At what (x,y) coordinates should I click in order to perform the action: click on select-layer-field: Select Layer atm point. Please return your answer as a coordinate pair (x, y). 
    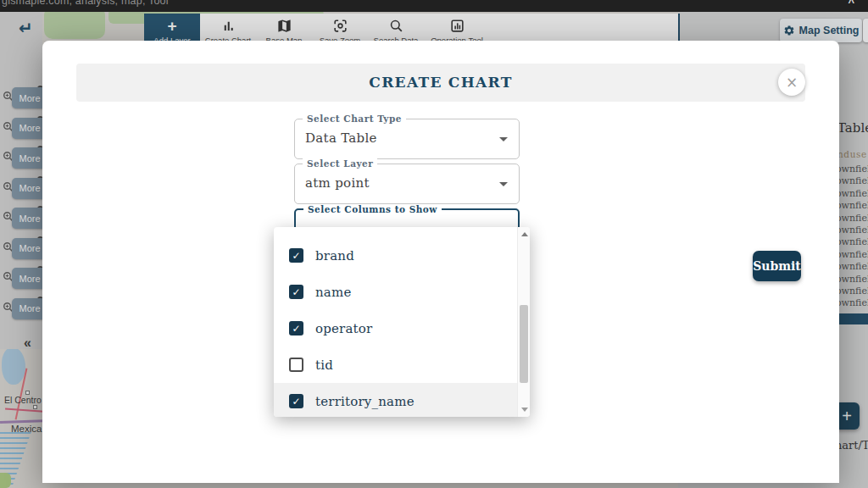
    Looking at the image, I should click on (407, 184).